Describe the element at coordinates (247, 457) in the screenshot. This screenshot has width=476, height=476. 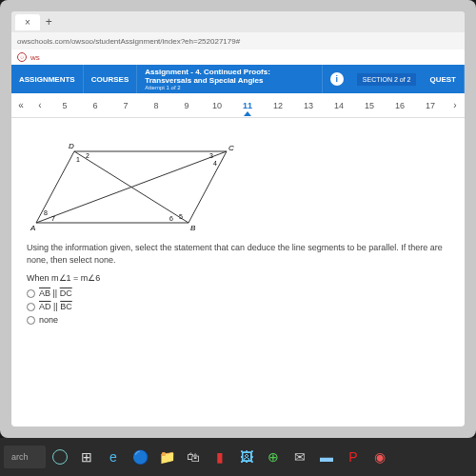
I see `photos-icon: 🖼` at that location.